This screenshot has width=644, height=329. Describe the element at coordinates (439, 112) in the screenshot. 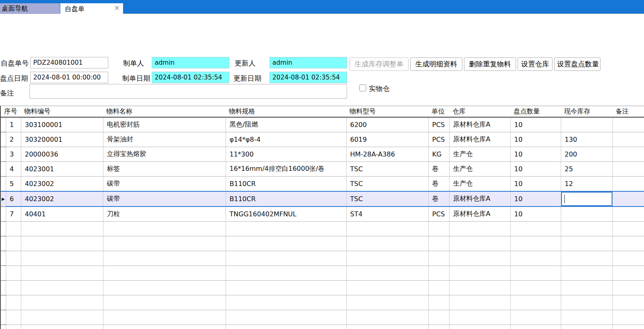

I see `col-header-5: 单位` at that location.